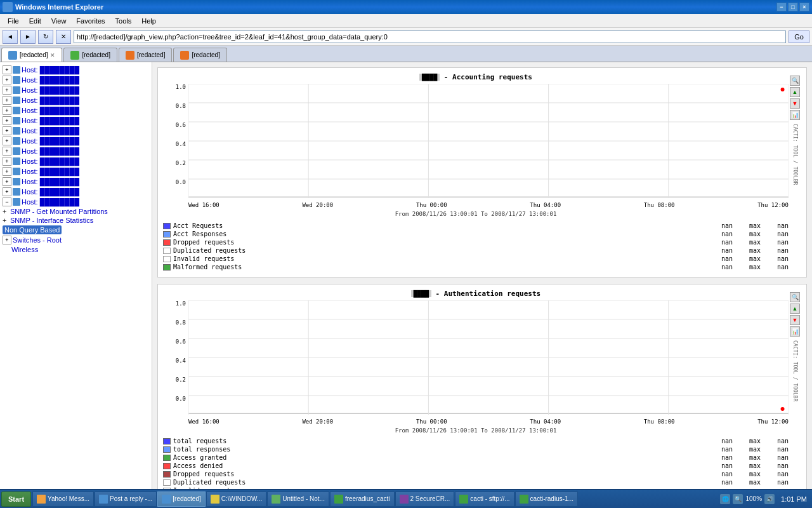 Image resolution: width=812 pixels, height=508 pixels. What do you see at coordinates (76, 131) in the screenshot?
I see `sidebar-host-6: + Host: ████████` at bounding box center [76, 131].